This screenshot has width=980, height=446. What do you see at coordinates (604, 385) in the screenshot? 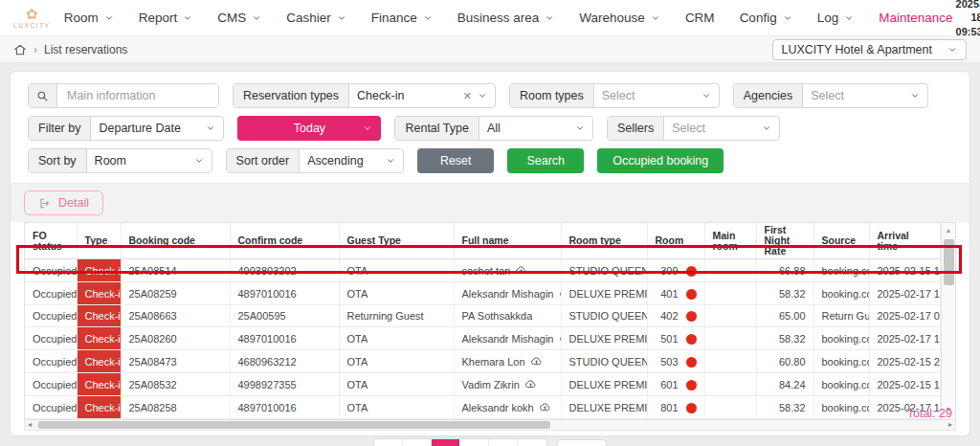
I see `cell-room-type: DELUXE PREMIUM` at bounding box center [604, 385].